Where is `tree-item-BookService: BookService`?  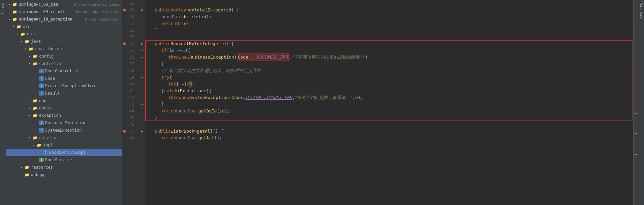
tree-item-BookService: BookService is located at coordinates (64, 160).